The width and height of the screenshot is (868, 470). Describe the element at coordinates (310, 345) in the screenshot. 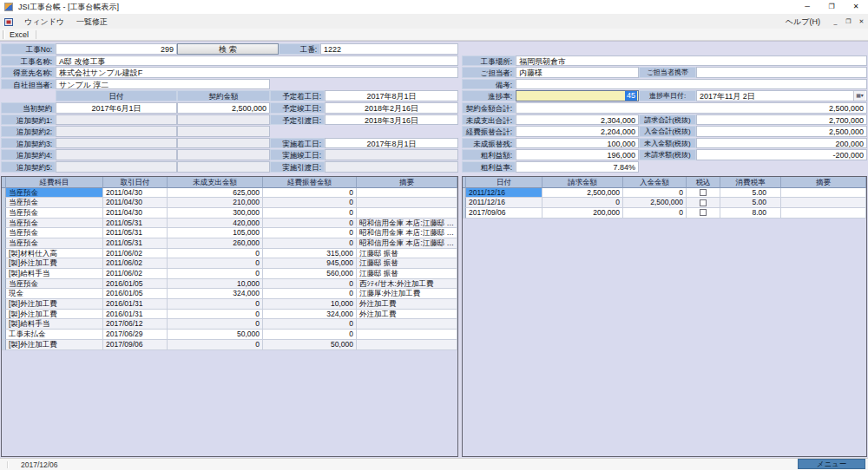

I see `cell: 50,000` at that location.